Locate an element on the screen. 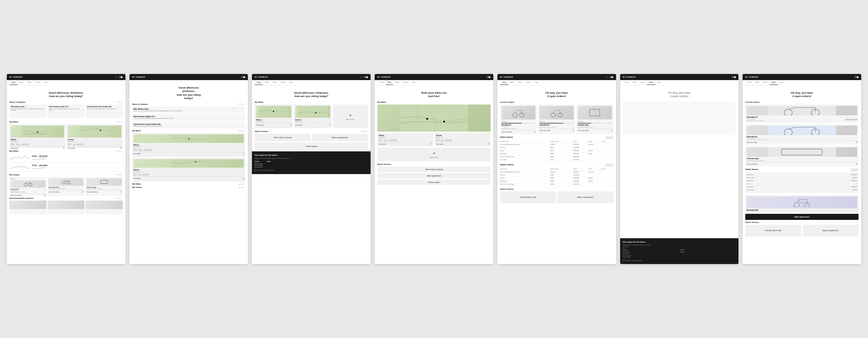 This screenshot has height=338, width=868. tab-home-6: Home is located at coordinates (627, 82).